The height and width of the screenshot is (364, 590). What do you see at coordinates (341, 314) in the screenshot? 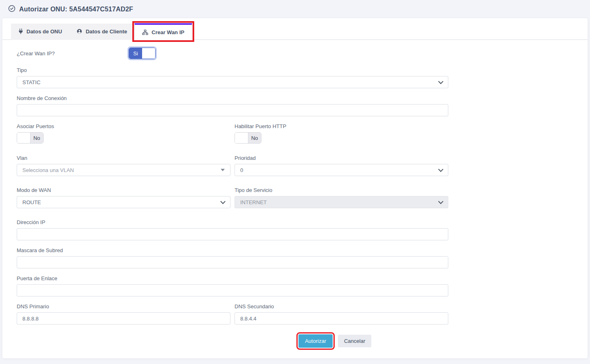
I see `dns-secundario-group: DNS Secundario` at bounding box center [341, 314].